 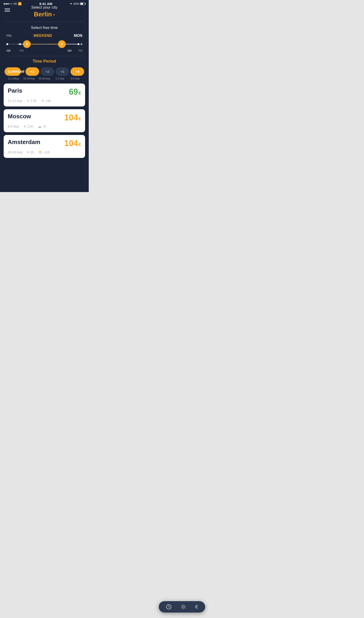 What do you see at coordinates (48, 101) in the screenshot?
I see `paris-temp: +34` at bounding box center [48, 101].